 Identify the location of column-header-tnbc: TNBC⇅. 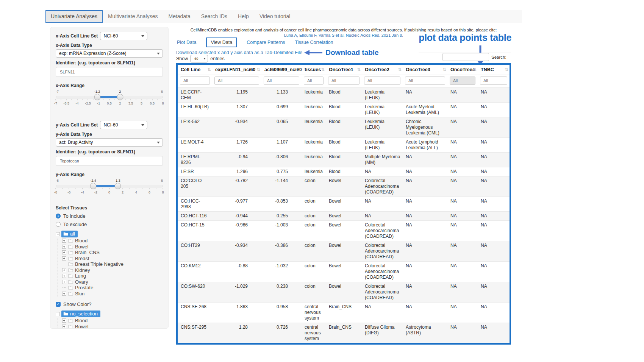
(494, 70).